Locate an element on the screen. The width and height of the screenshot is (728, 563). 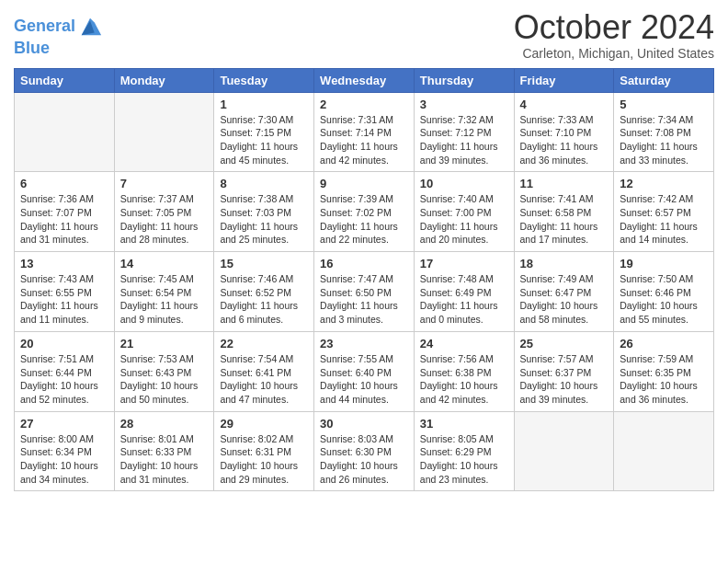
calendar-cell: 21Sunrise: 7:53 AMSunset: 6:43 PMDayligh… is located at coordinates (164, 372).